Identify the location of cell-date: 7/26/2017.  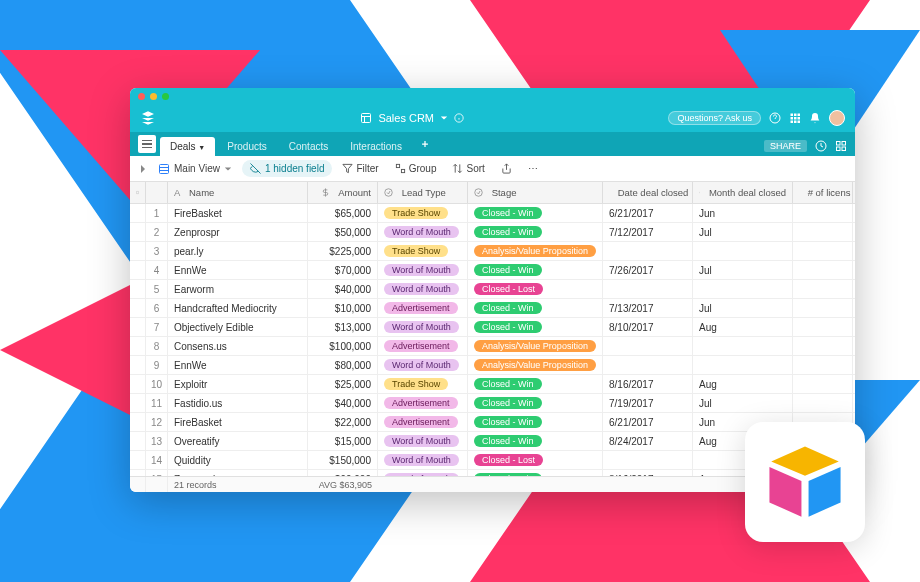
(648, 270).